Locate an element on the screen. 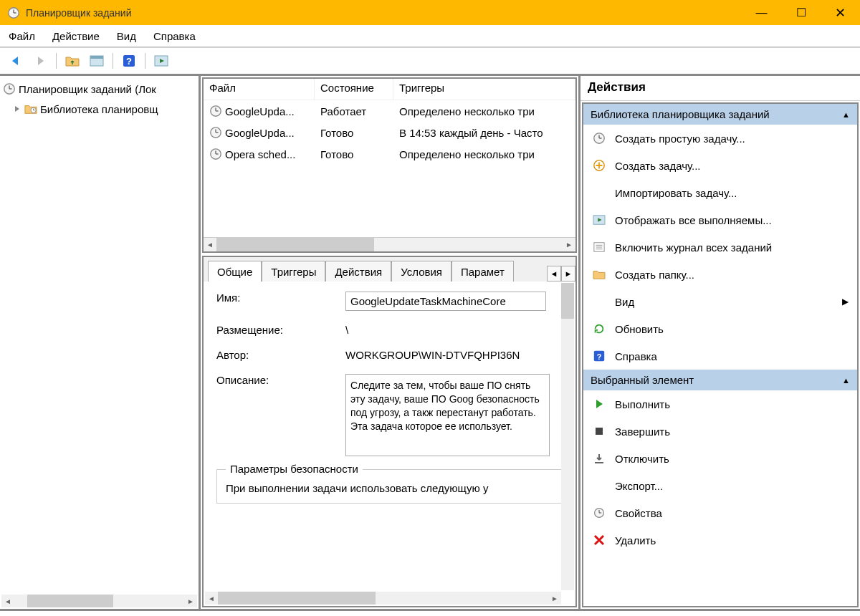 Image resolution: width=860 pixels, height=616 pixels. value-location: \ is located at coordinates (454, 329).